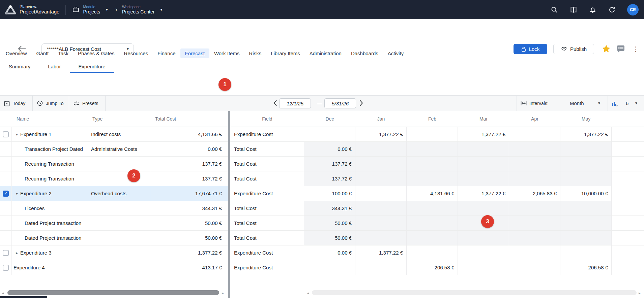 The height and width of the screenshot is (298, 644). What do you see at coordinates (227, 53) in the screenshot?
I see `tab-work-items: Work Items` at bounding box center [227, 53].